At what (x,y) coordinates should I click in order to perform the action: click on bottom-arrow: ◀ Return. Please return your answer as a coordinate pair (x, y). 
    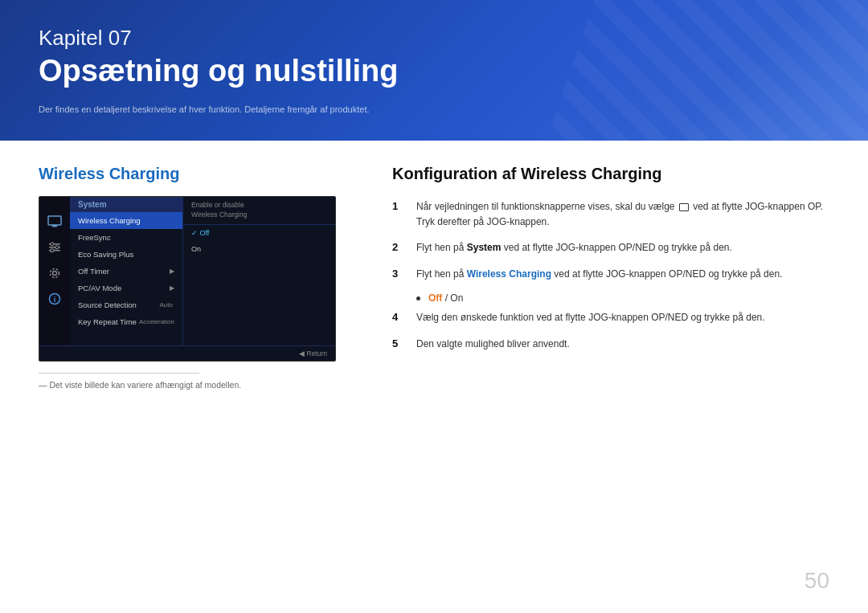
    Looking at the image, I should click on (313, 353).